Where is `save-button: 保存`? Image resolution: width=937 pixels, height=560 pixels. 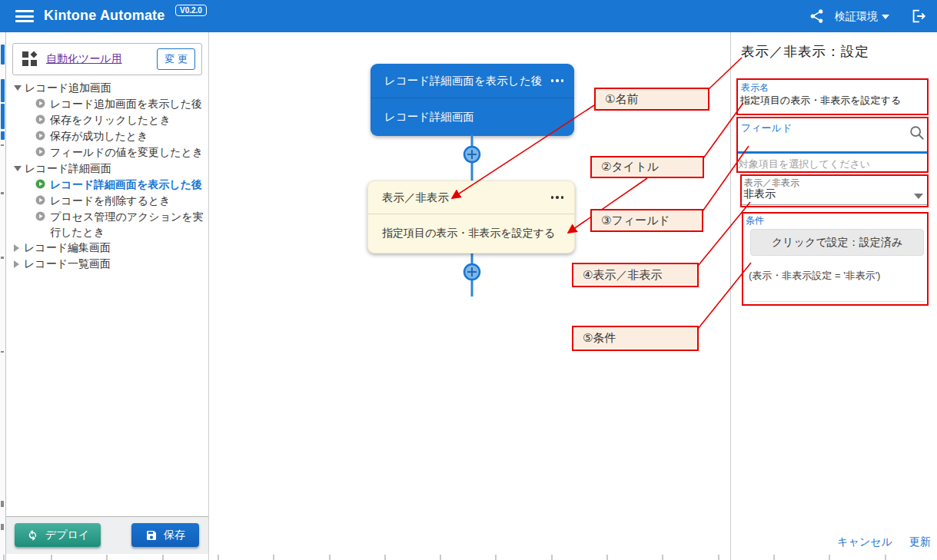
save-button: 保存 is located at coordinates (165, 535).